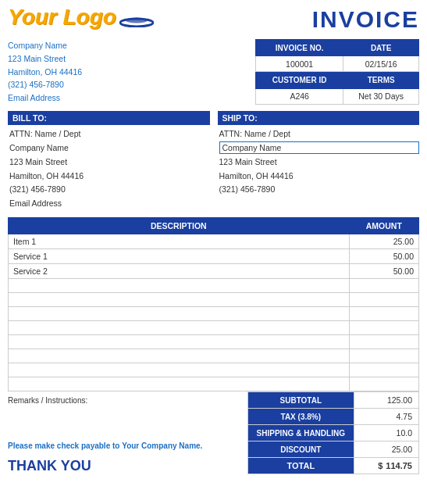 The height and width of the screenshot is (504, 427). I want to click on col-amount: AMOUNT, so click(384, 227).